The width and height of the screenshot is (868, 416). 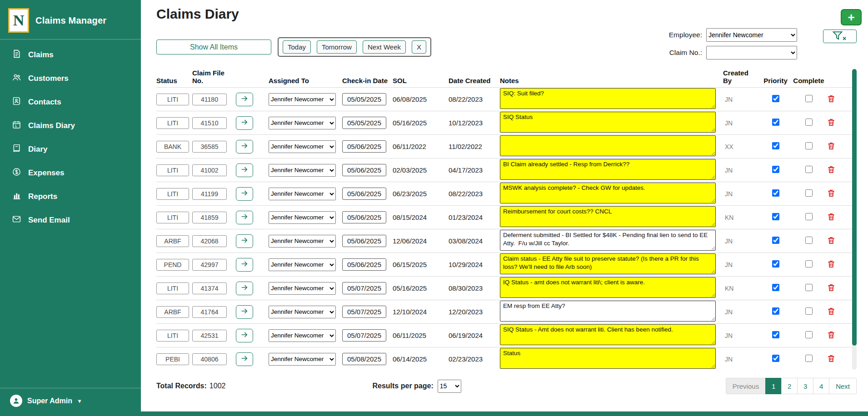 I want to click on sidebar-item-contacts: Contacts, so click(x=70, y=102).